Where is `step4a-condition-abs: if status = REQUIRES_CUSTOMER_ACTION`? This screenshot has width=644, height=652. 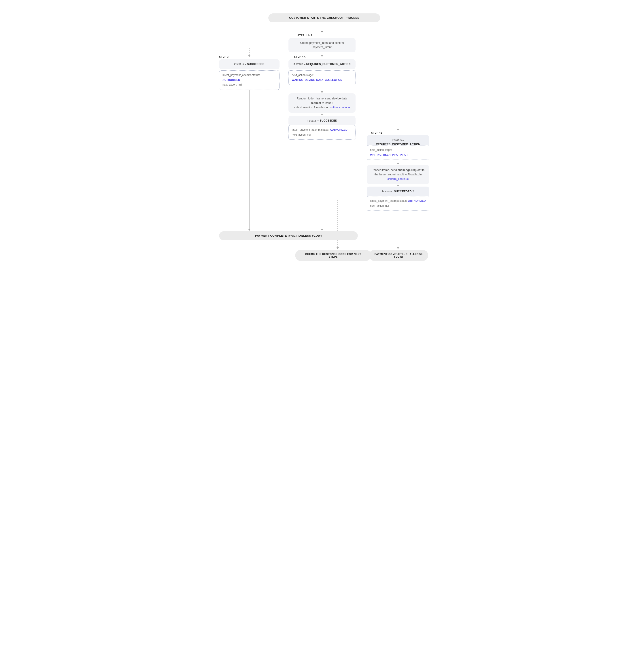 step4a-condition-abs: if status = REQUIRES_CUSTOMER_ACTION is located at coordinates (322, 64).